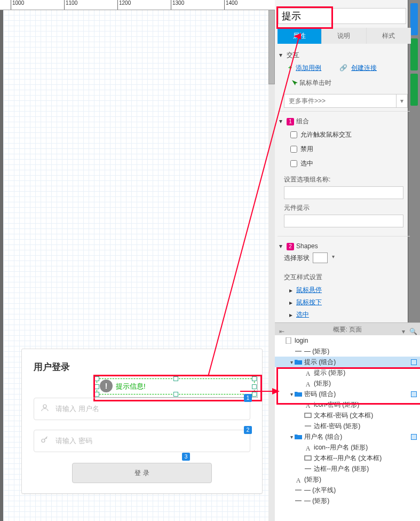  I want to click on annotation-badge-2: 2, so click(248, 430).